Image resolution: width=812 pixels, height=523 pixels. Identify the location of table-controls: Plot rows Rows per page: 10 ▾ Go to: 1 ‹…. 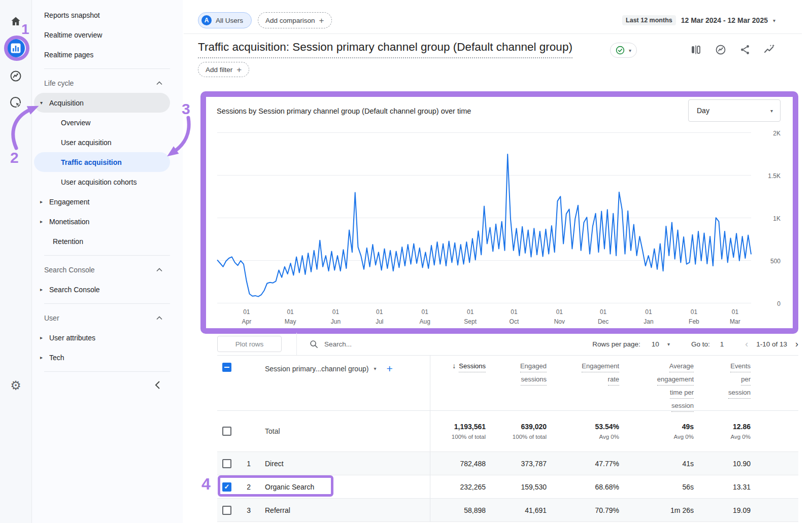
(507, 344).